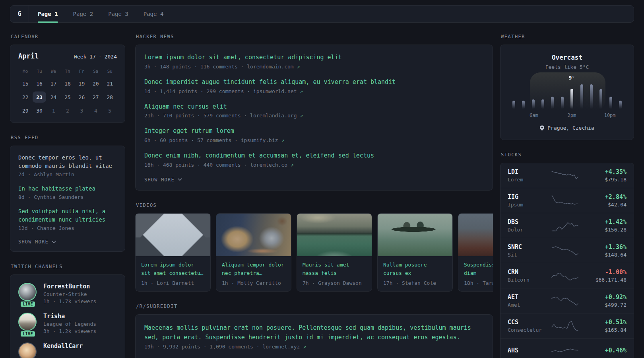 The height and width of the screenshot is (358, 644). Describe the element at coordinates (28, 350) in the screenshot. I see `twitch-avatar-wrap: LIVE` at that location.